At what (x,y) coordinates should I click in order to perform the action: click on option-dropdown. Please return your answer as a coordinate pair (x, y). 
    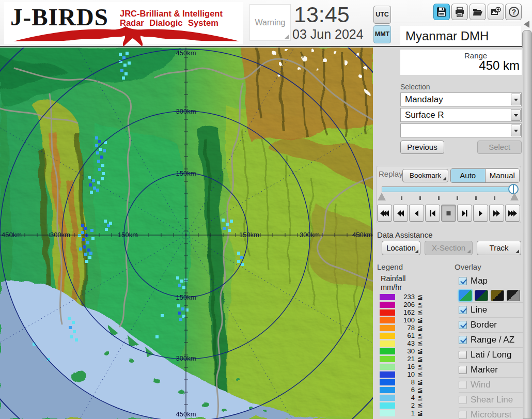
    Looking at the image, I should click on (461, 130).